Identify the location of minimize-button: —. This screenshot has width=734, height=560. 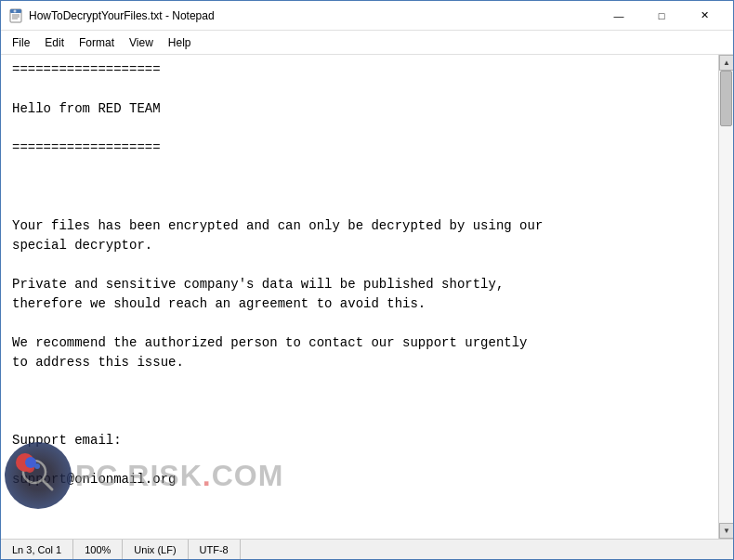
(619, 16).